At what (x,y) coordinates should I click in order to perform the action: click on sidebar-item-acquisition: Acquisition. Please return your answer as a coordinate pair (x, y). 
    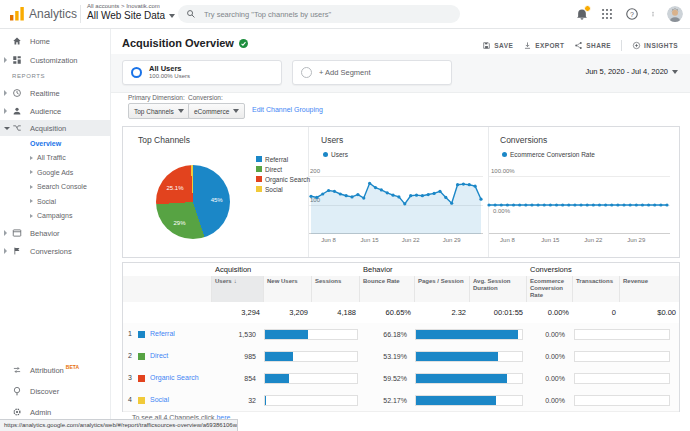
    Looking at the image, I should click on (55, 128).